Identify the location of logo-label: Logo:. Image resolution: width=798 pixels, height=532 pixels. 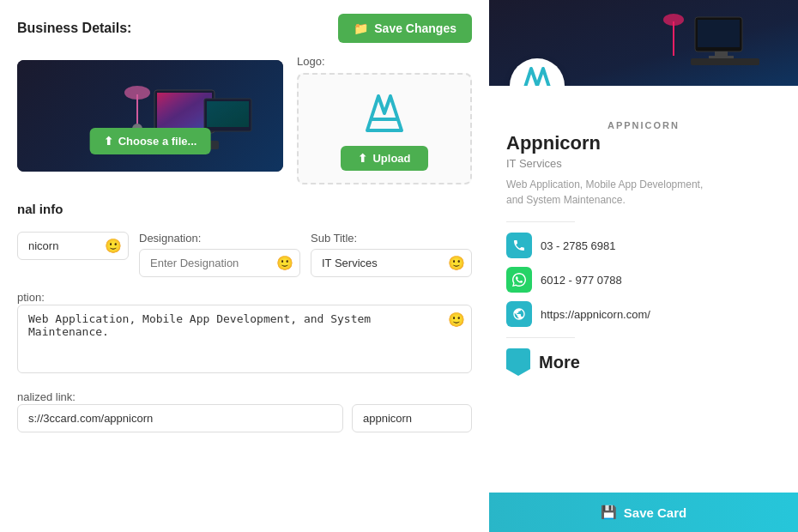
(384, 62).